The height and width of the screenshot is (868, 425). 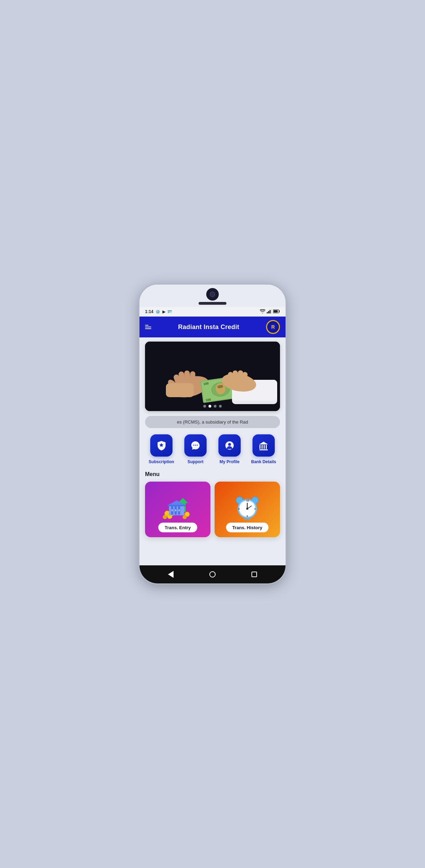 What do you see at coordinates (159, 312) in the screenshot?
I see `status-left: 1:14 ⚙️ ▶ 🪪` at bounding box center [159, 312].